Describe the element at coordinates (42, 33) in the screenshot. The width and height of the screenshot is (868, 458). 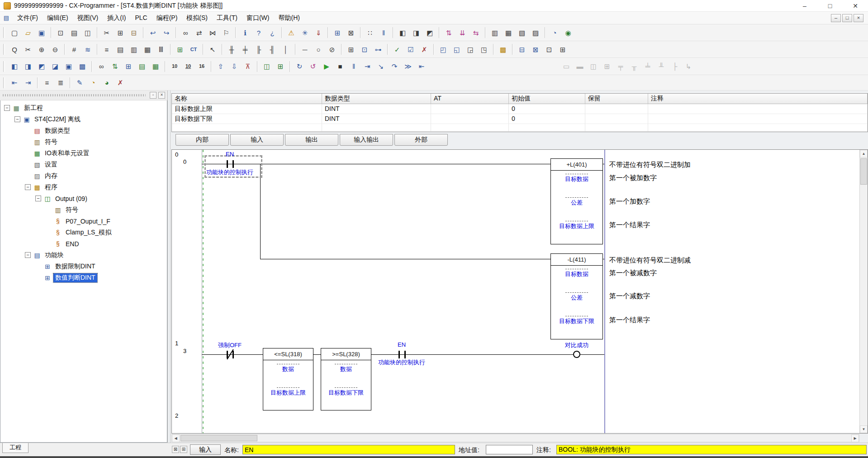
I see `save-button: ▣` at that location.